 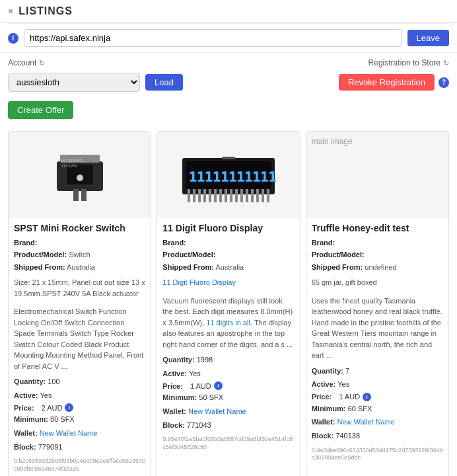 I want to click on page-title: LISTINGS, so click(x=46, y=11).